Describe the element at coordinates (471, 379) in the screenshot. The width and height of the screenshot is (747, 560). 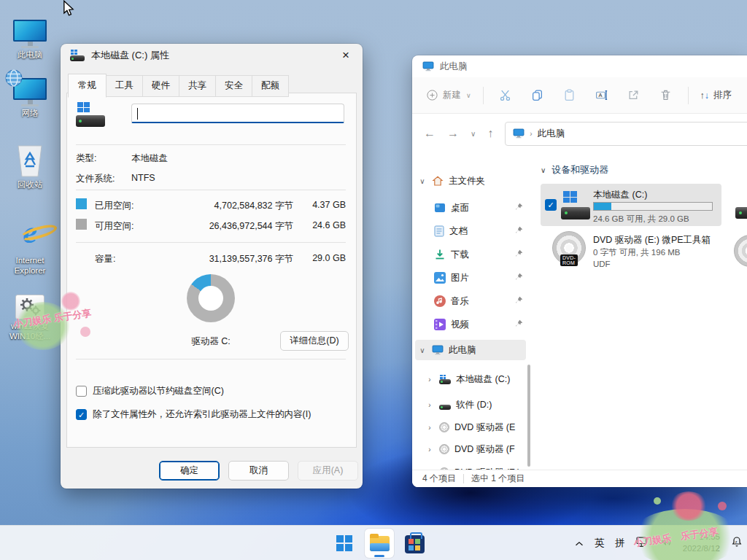
I see `sidebar-item-drive-c: › 本地磁盘 (C:)` at that location.